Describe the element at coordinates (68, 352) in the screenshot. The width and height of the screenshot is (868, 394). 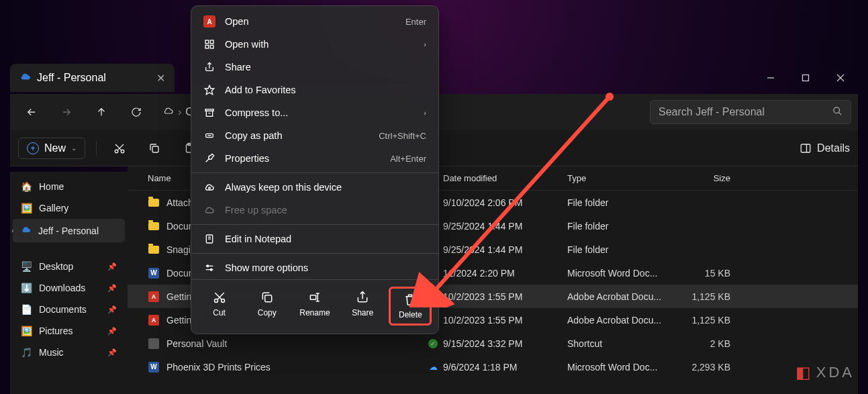
I see `sidebar-item-music: 🎵 Music 📌` at that location.